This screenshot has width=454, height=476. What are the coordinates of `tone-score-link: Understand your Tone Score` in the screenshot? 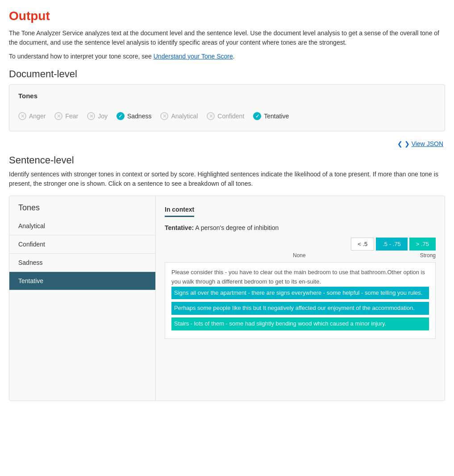 It's located at (193, 56).